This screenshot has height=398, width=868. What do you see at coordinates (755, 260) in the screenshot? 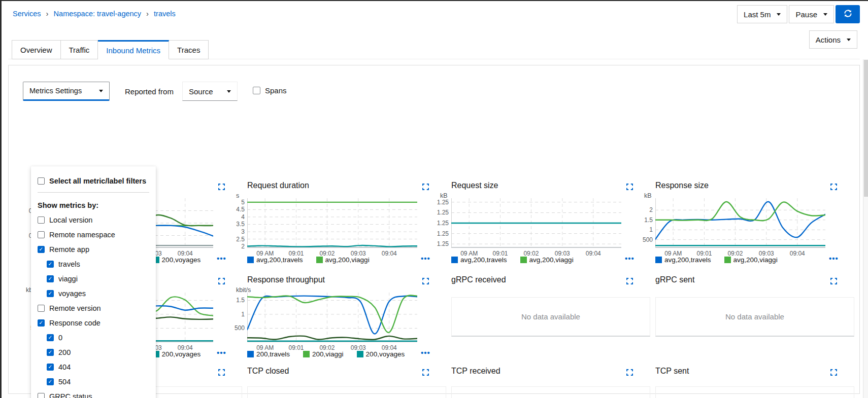
I see `legend-label: avg,200,viaggi` at bounding box center [755, 260].